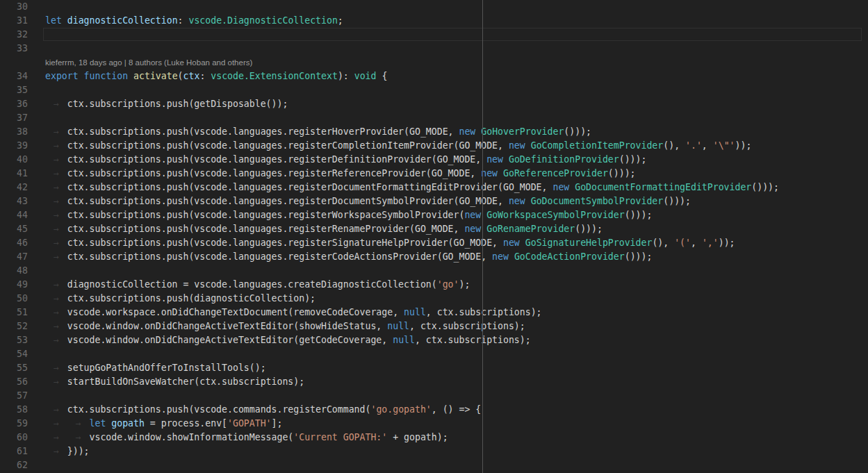  What do you see at coordinates (14, 118) in the screenshot?
I see `line-number: 37` at bounding box center [14, 118].